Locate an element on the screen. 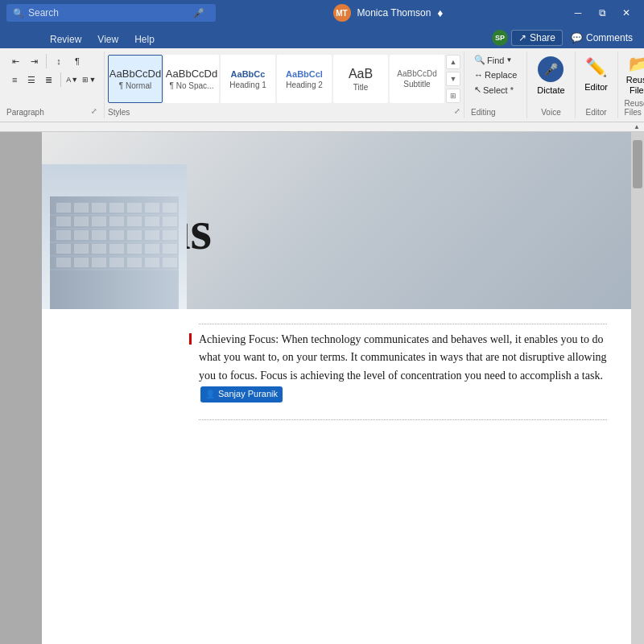 The width and height of the screenshot is (644, 644). replace-icon: ↔ is located at coordinates (478, 75).